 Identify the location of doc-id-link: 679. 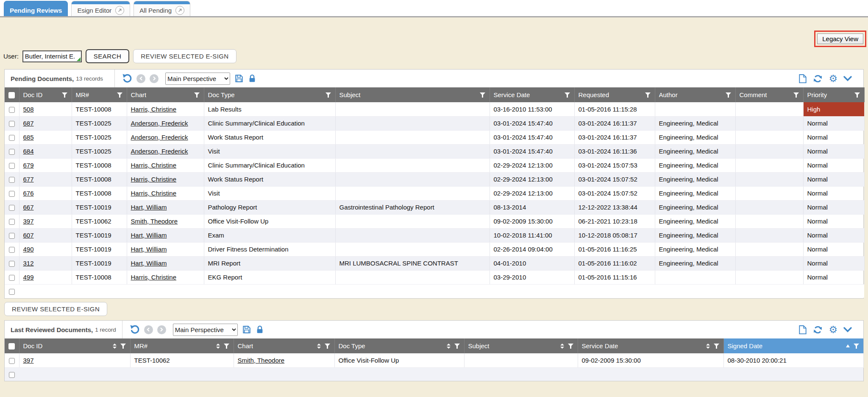
(29, 165).